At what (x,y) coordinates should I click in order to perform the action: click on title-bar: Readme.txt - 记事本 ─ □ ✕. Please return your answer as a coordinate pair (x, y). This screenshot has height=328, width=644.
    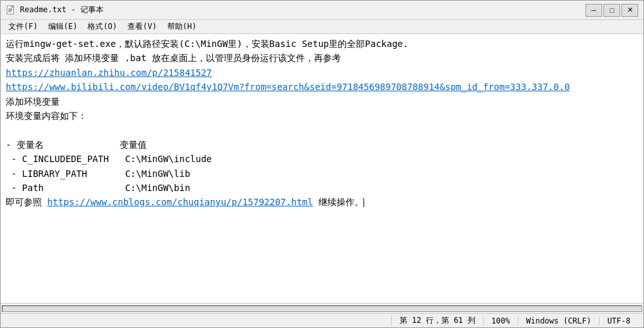
    Looking at the image, I should click on (322, 10).